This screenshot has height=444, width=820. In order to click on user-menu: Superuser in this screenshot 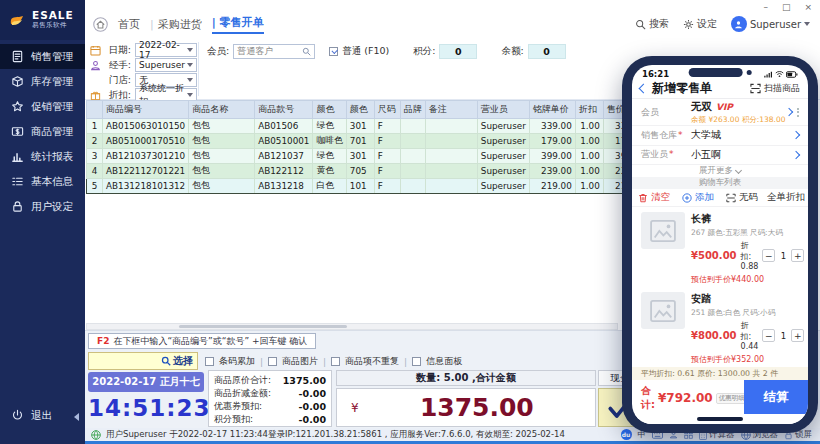, I will do `click(770, 24)`.